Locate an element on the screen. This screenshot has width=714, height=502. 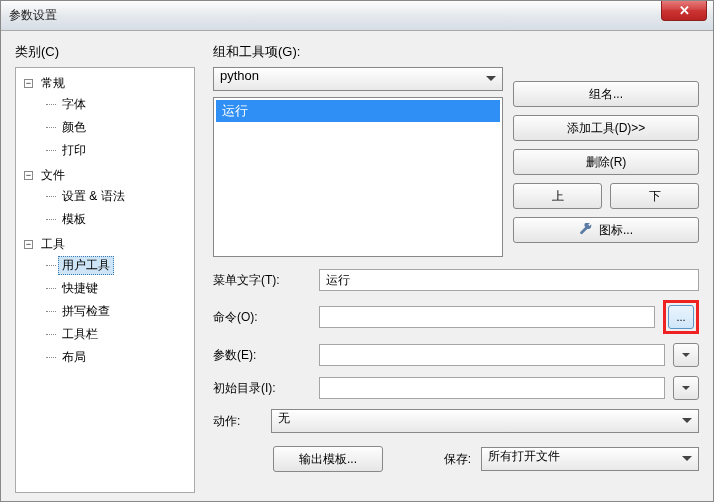
delete-button: 删除(R) is located at coordinates (606, 162).